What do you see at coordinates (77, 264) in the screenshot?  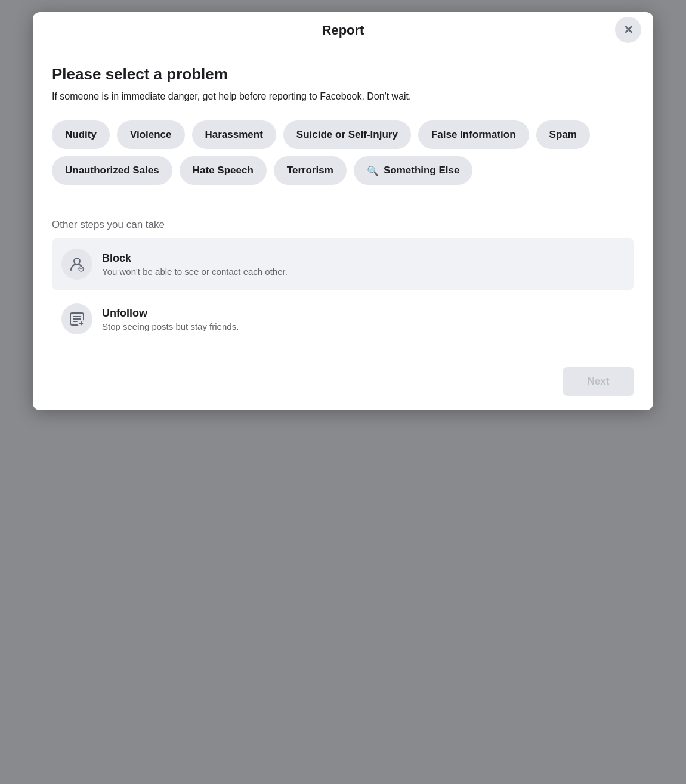 I see `block-icon` at bounding box center [77, 264].